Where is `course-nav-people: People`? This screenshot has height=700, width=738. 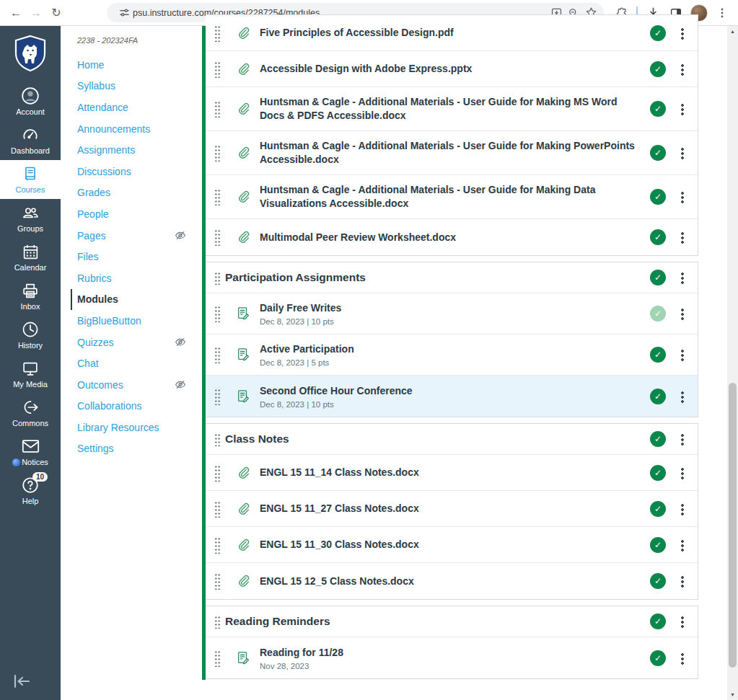 course-nav-people: People is located at coordinates (132, 214).